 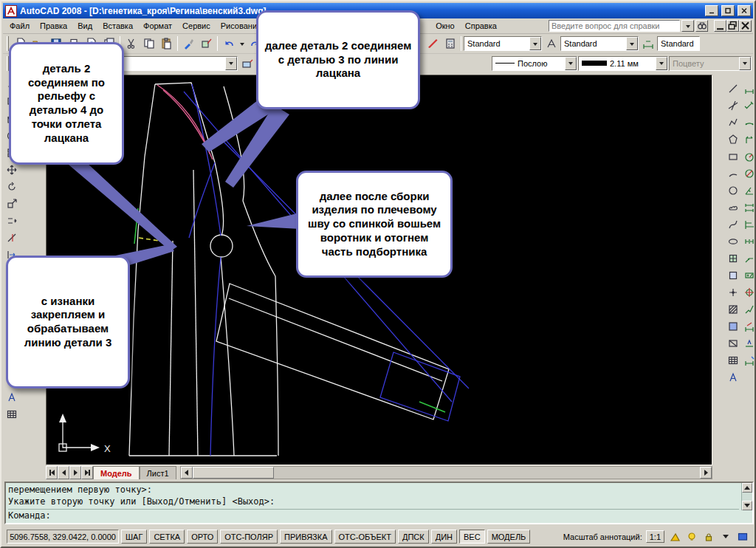 I want to click on status-menu-button, so click(x=726, y=537).